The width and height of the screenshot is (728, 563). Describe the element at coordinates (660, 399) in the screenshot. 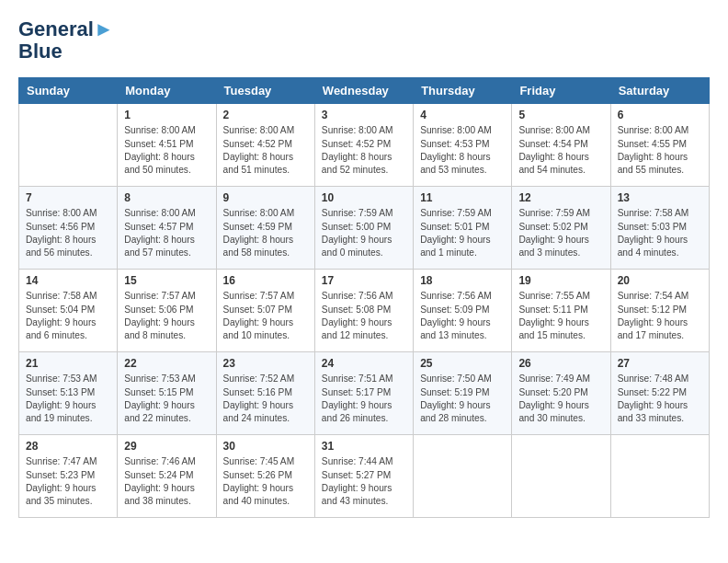

I see `cell-info: Sunrise: 7:48 AM Sunset: 5:22 PM Dayligh…` at that location.